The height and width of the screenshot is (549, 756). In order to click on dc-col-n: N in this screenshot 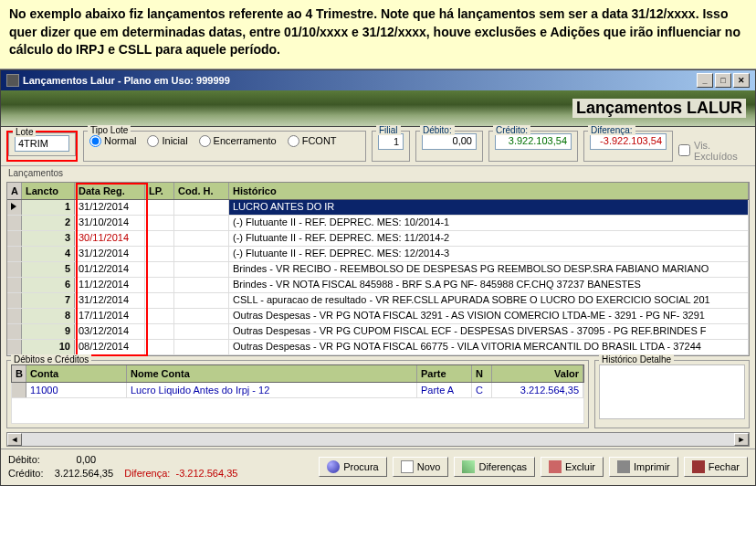, I will do `click(482, 374)`.